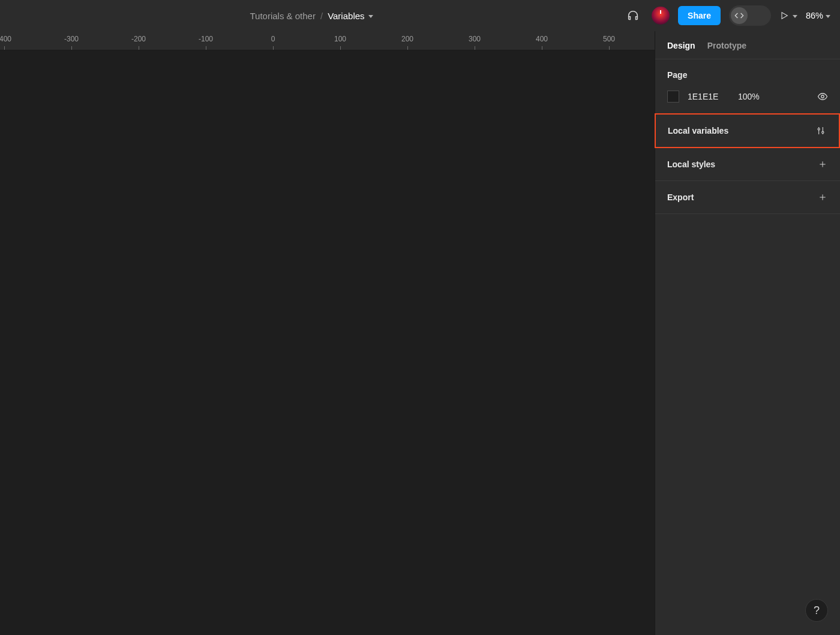 The image size is (840, 635). What do you see at coordinates (661, 16) in the screenshot?
I see `avatar` at bounding box center [661, 16].